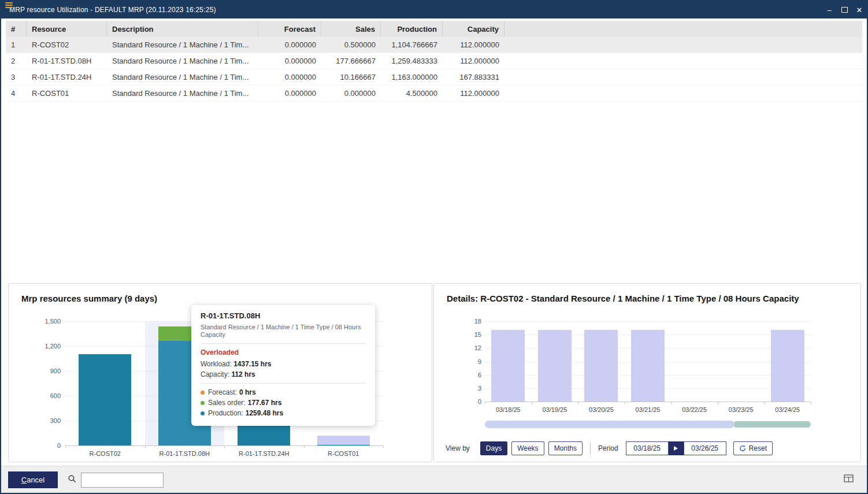 The height and width of the screenshot is (494, 868). I want to click on period-end-input: 03/26/25, so click(705, 448).